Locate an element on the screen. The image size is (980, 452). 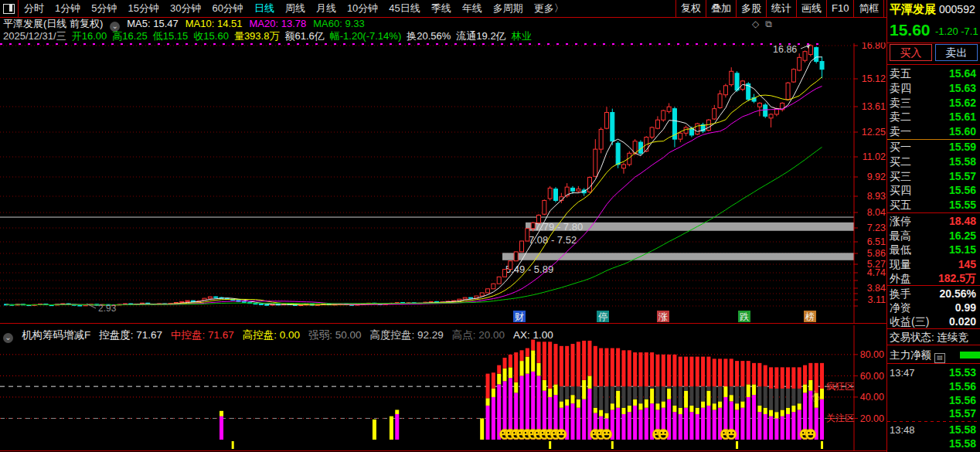
indicator-collapse-icon: ⌄ is located at coordinates (8, 338).